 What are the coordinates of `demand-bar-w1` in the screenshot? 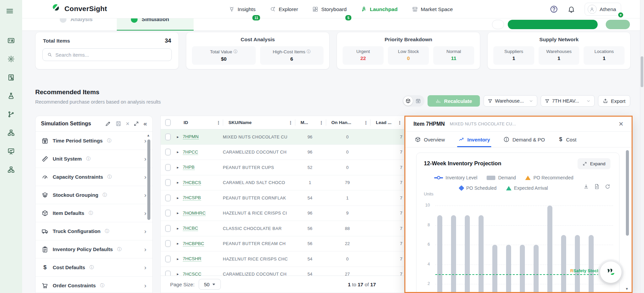 It's located at (440, 254).